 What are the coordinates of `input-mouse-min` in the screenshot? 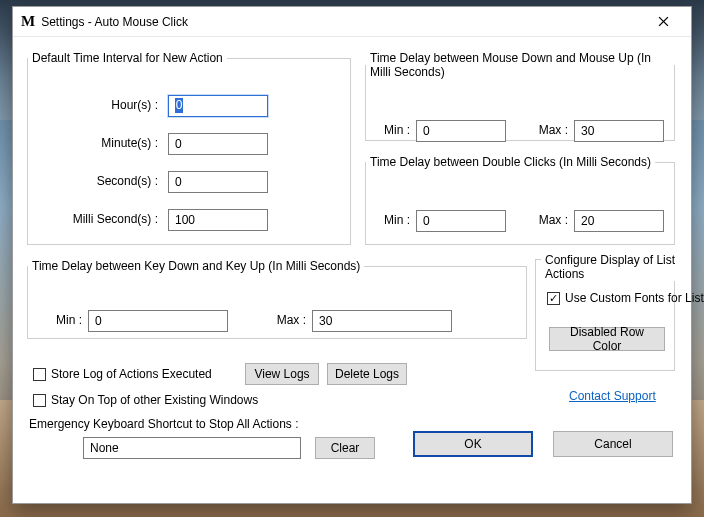 It's located at (461, 131).